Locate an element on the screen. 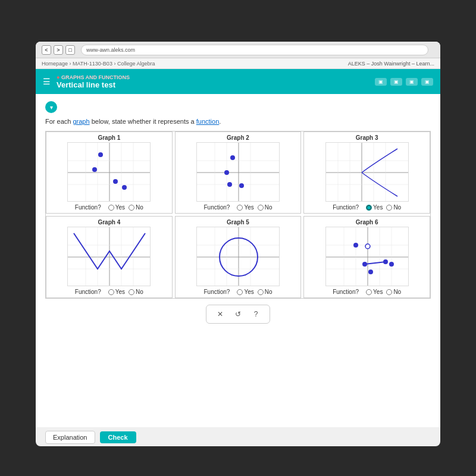 This screenshot has height=476, width=476. explanation-button: Explanation is located at coordinates (70, 437).